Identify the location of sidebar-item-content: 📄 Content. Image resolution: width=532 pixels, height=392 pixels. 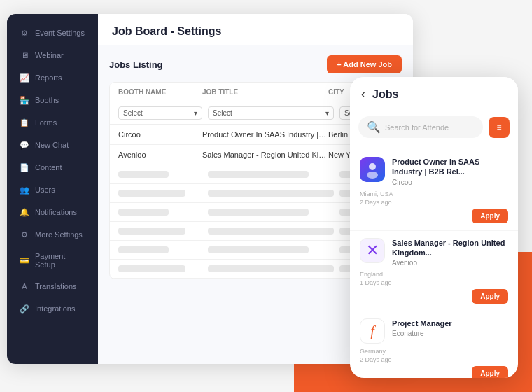
(52, 167).